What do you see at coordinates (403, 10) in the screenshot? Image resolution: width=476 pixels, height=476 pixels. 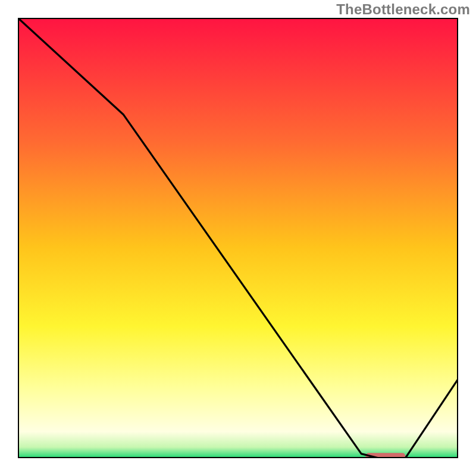 I see `watermark-text: TheBottleneck.com` at bounding box center [403, 10].